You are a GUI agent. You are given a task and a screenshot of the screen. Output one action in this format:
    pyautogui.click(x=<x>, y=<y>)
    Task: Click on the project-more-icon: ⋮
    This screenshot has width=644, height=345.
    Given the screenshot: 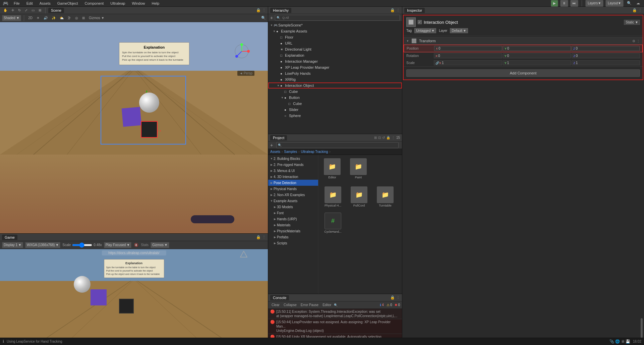 What is the action you would take?
    pyautogui.click(x=393, y=137)
    